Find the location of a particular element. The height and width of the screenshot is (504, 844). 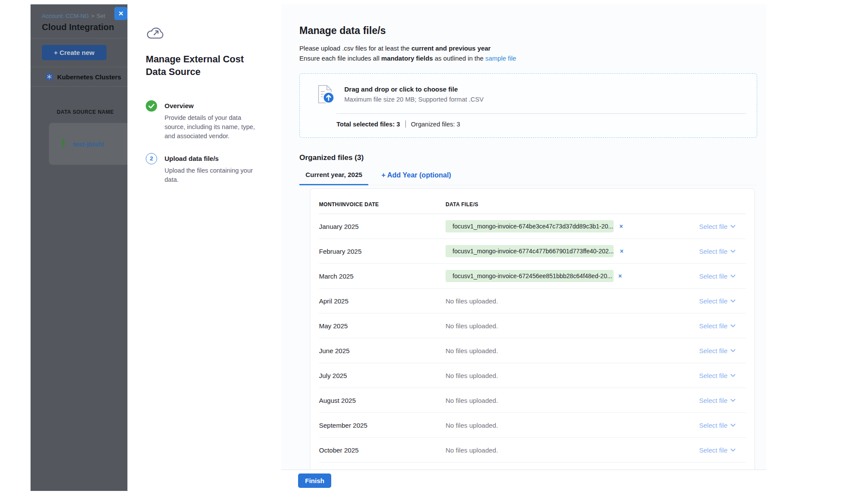

external-cost-cloud-icon is located at coordinates (203, 34).